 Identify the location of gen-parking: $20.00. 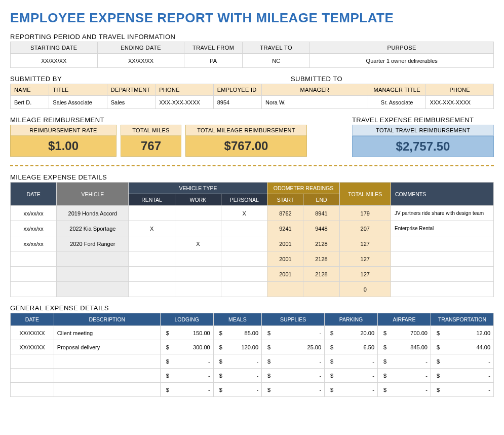
(352, 333).